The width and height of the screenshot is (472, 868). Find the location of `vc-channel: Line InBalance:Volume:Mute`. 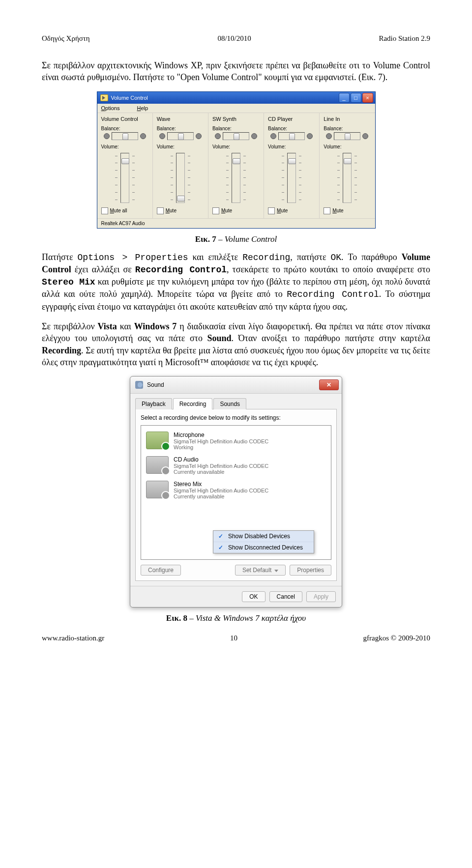

vc-channel: Line InBalance:Volume:Mute is located at coordinates (347, 166).